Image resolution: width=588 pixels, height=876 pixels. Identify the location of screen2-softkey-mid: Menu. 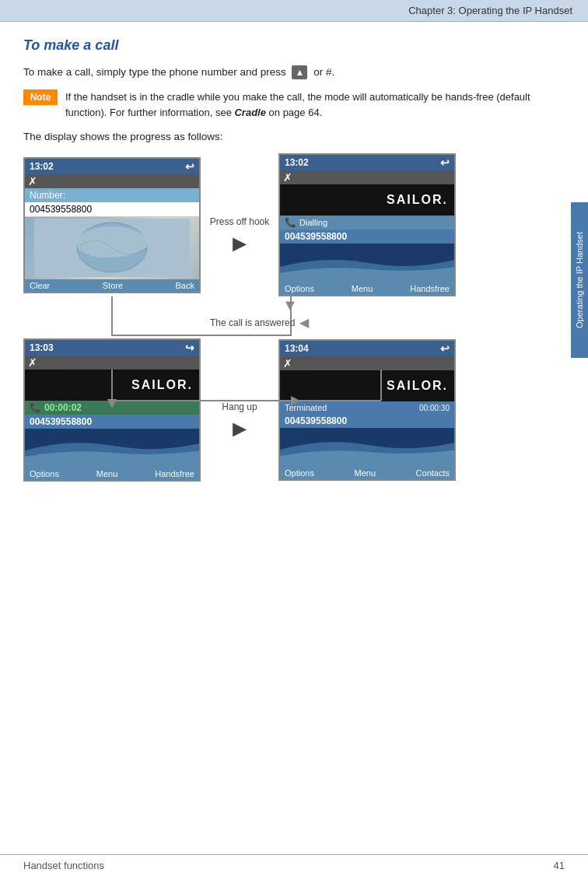
(362, 289).